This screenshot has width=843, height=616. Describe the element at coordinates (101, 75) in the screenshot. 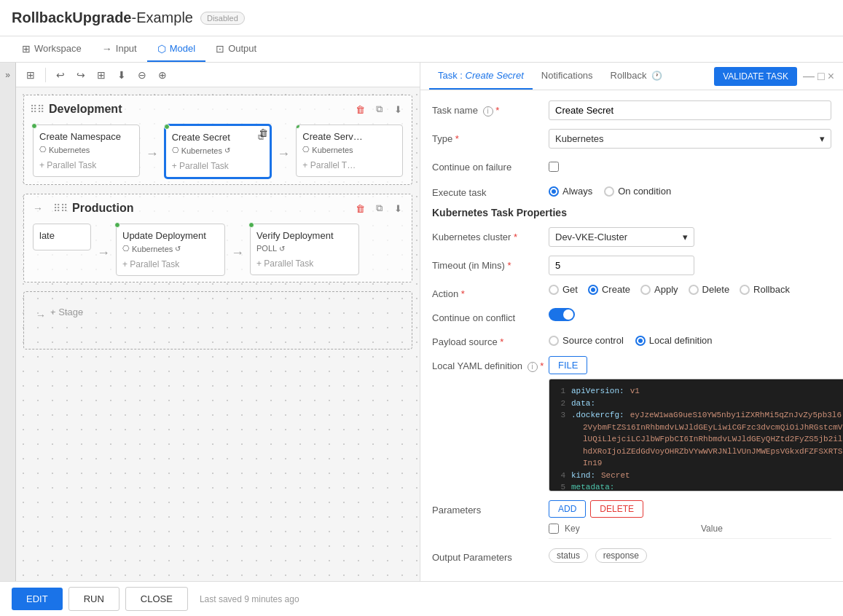

I see `add-stage-btn: ⊞` at that location.